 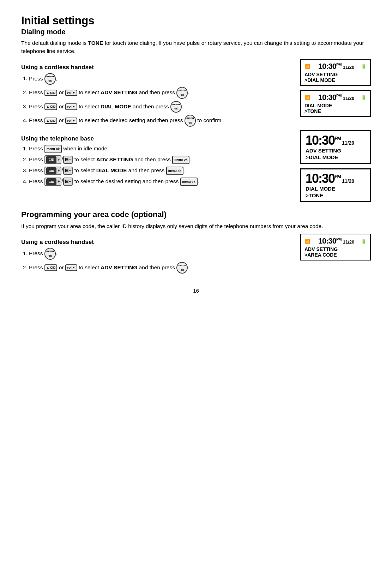 What do you see at coordinates (119, 268) in the screenshot?
I see `adv-setting-label-area: ADV SETTING` at bounding box center [119, 268].